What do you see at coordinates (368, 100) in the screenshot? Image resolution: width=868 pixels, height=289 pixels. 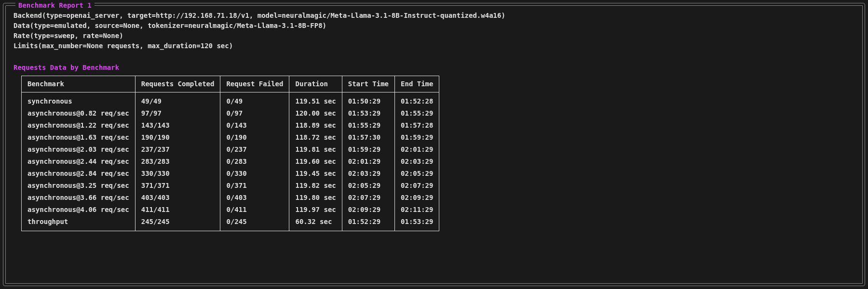 I see `cell-start-time: 01:50:29` at bounding box center [368, 100].